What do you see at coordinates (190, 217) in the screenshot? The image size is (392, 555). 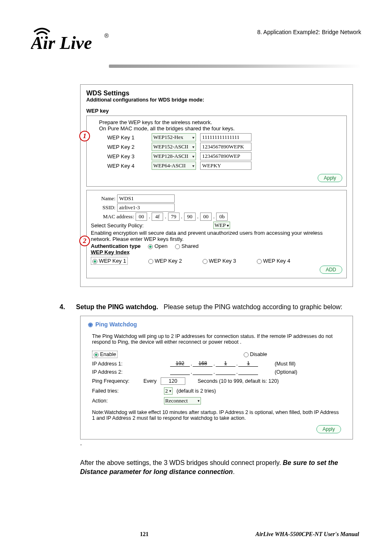 I see `mac-octet-input: 90` at bounding box center [190, 217].